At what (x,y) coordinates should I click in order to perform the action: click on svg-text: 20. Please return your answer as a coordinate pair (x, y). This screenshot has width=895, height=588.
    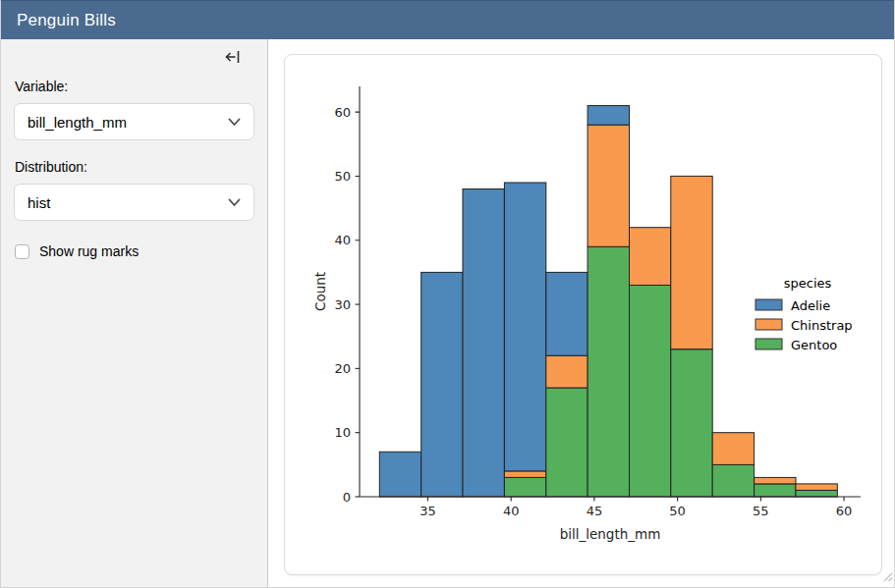
    Looking at the image, I should click on (342, 369).